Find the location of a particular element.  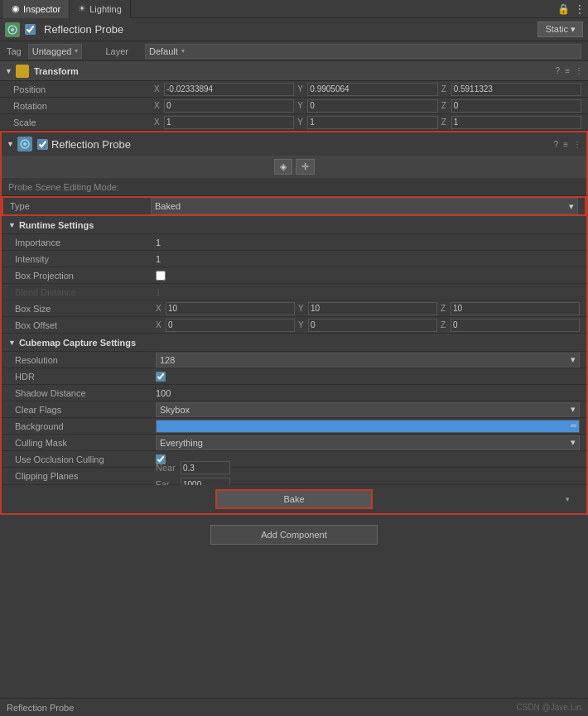

box-offset-z-input is located at coordinates (515, 325).